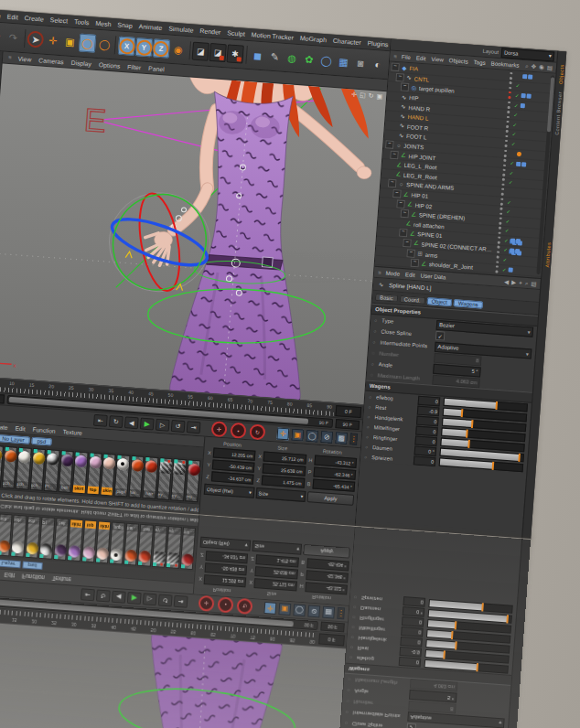  Describe the element at coordinates (468, 304) in the screenshot. I see `tab-wagens: Wagens` at that location.